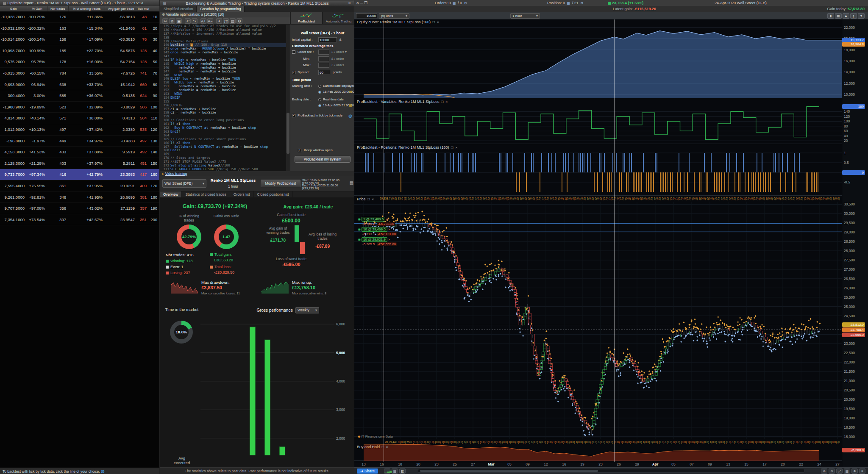 The height and width of the screenshot is (474, 868). What do you see at coordinates (839, 471) in the screenshot?
I see `fit-screen-icon: ⤢` at bounding box center [839, 471].